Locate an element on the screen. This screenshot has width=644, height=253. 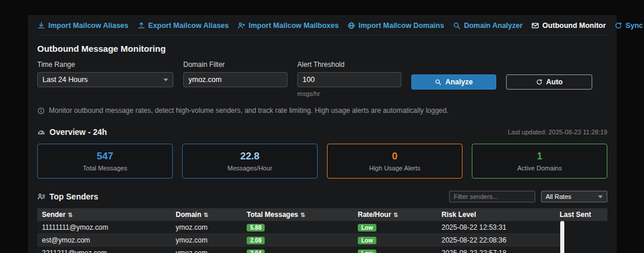
rate-filter-value: All Rates is located at coordinates (558, 197).